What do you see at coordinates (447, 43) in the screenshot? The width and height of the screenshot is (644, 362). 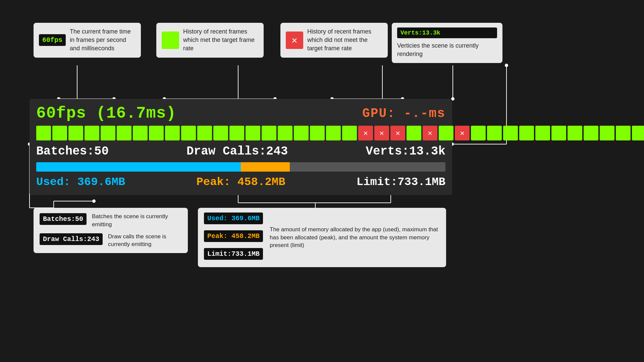 I see `verts-tooltip: Verts:13.3k Verticies the scene is curre…` at bounding box center [447, 43].